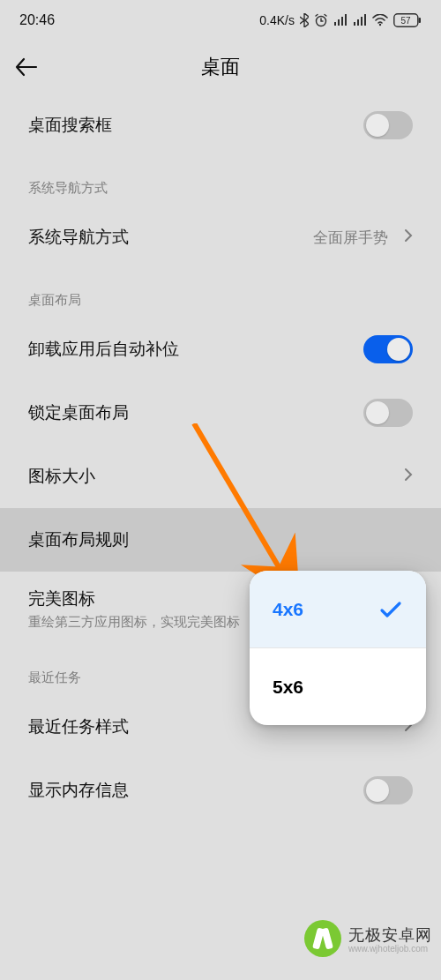 The width and height of the screenshot is (441, 980). What do you see at coordinates (388, 125) in the screenshot?
I see `toggle-desktop-search` at bounding box center [388, 125].